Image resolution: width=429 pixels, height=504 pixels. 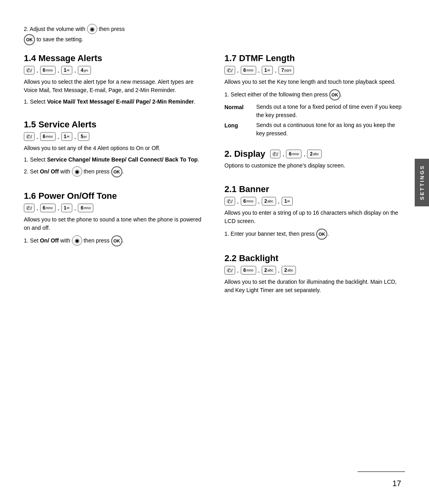 What do you see at coordinates (422, 183) in the screenshot?
I see `settings-label: SETTINGS` at bounding box center [422, 183].